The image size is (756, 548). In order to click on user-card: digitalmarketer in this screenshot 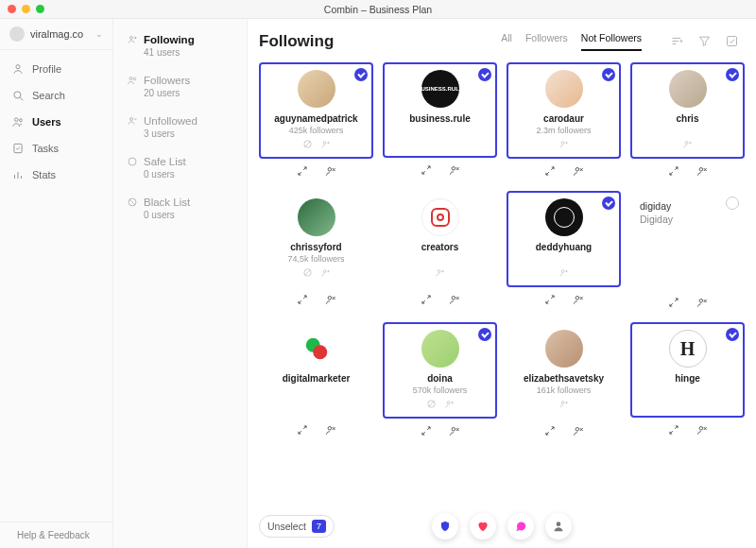, I will do `click(316, 370)`.